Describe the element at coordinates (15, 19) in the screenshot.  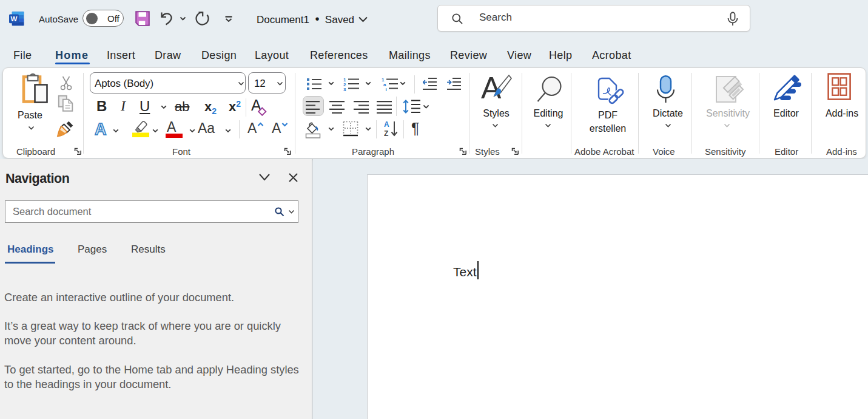
I see `svg-text: W` at that location.